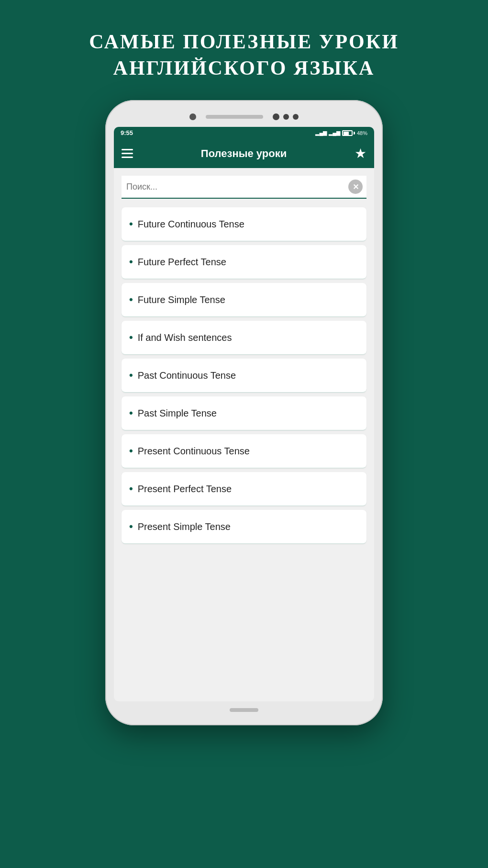 This screenshot has height=868, width=488. What do you see at coordinates (347, 133) in the screenshot?
I see `battery-body` at bounding box center [347, 133].